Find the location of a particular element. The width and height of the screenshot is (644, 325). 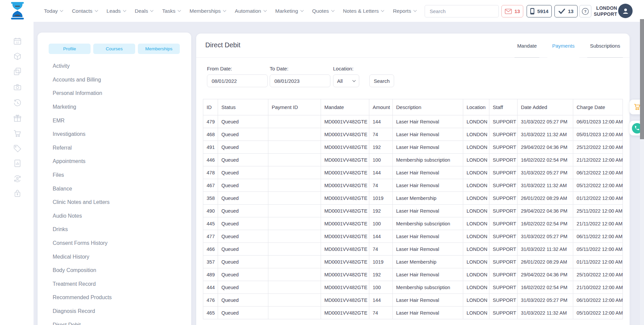

direct-debit-tabs: MandatePaymentsSubscriptions is located at coordinates (569, 46).